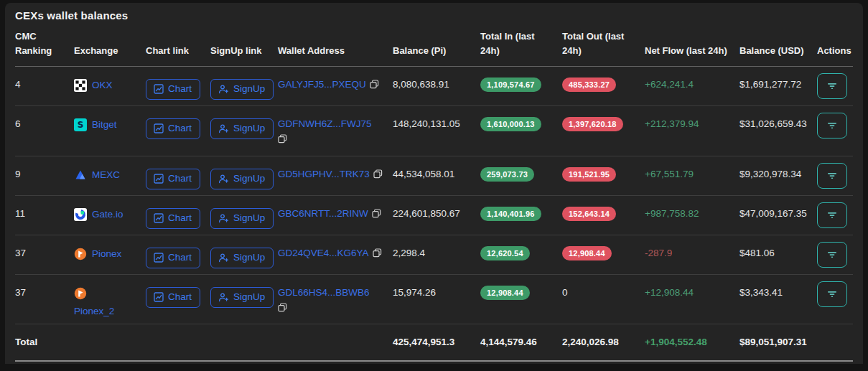 The width and height of the screenshot is (868, 371). Describe the element at coordinates (421, 85) in the screenshot. I see `balance-pi-value: 8,080,638.91` at that location.